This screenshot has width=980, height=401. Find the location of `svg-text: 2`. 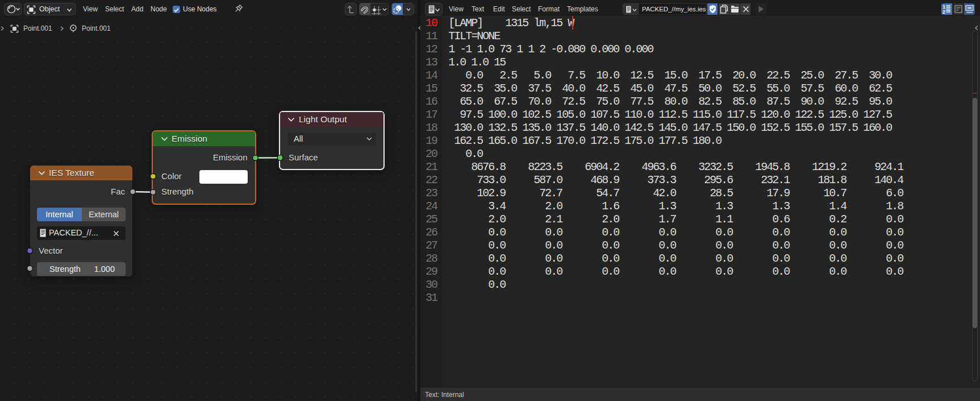

svg-text: 2 is located at coordinates (944, 11).